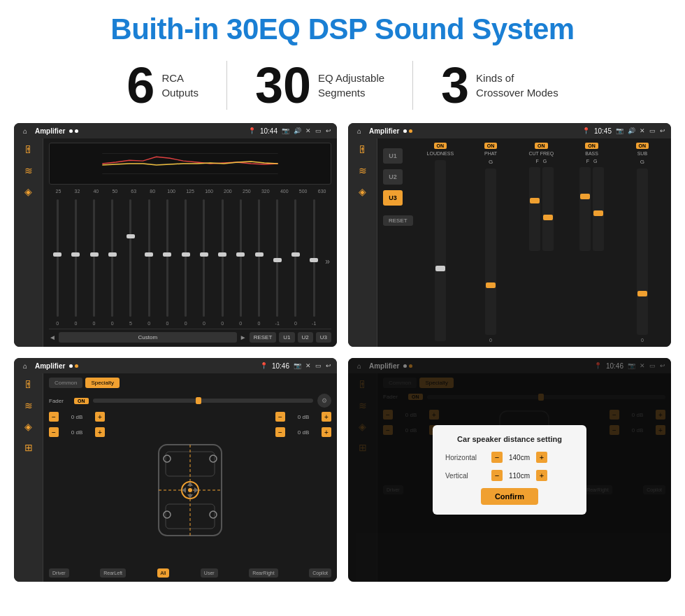 This screenshot has height=616, width=685. Describe the element at coordinates (497, 475) in the screenshot. I see `vertical-minus-btn: −` at that location.